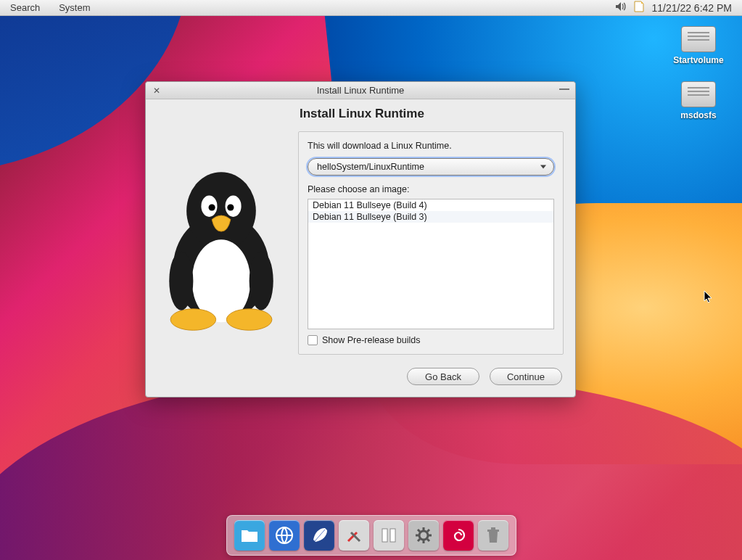 The height and width of the screenshot is (560, 742). I want to click on checkbox, so click(313, 340).